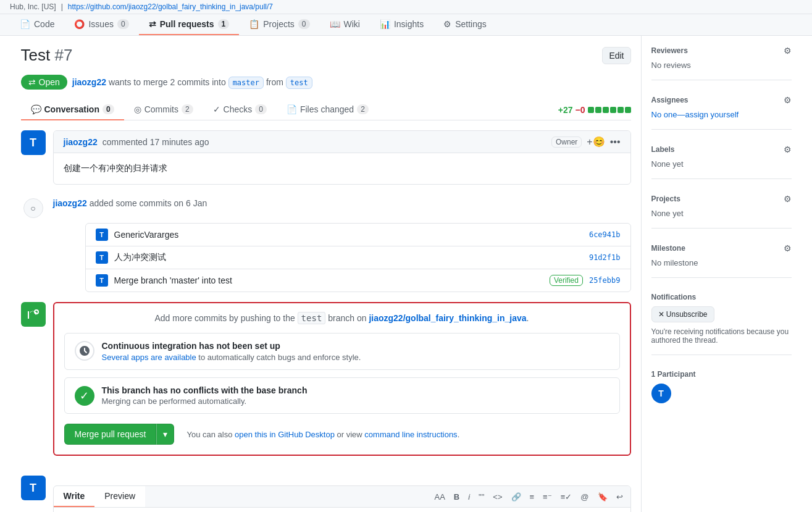  What do you see at coordinates (37, 25) in the screenshot?
I see `nav-tab-code: 📄 Code` at bounding box center [37, 25].